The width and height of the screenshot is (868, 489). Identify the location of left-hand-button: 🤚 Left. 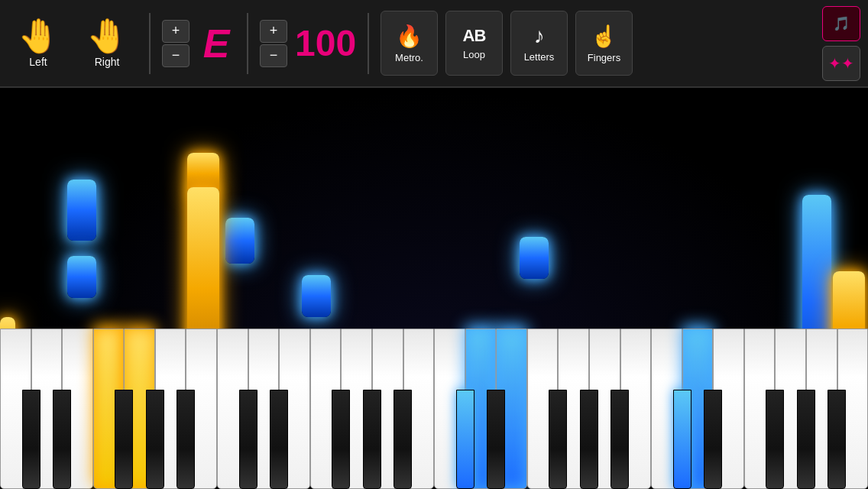
(38, 44).